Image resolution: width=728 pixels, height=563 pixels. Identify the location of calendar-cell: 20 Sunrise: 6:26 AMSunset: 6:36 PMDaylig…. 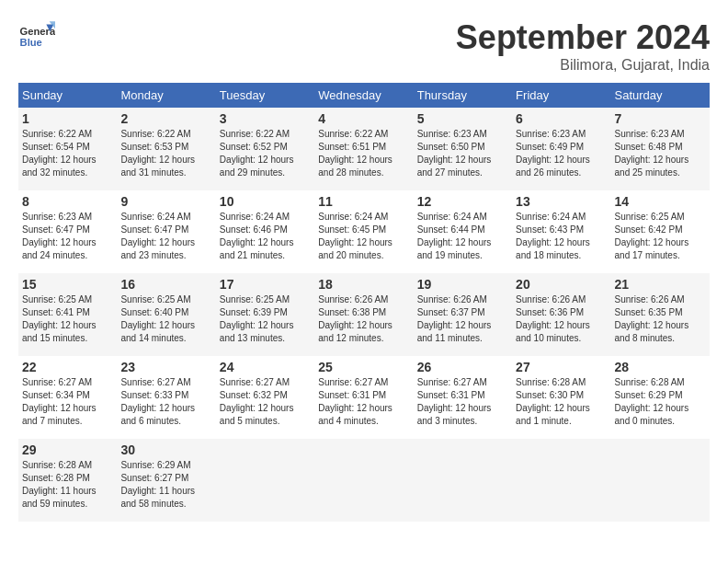
(561, 315).